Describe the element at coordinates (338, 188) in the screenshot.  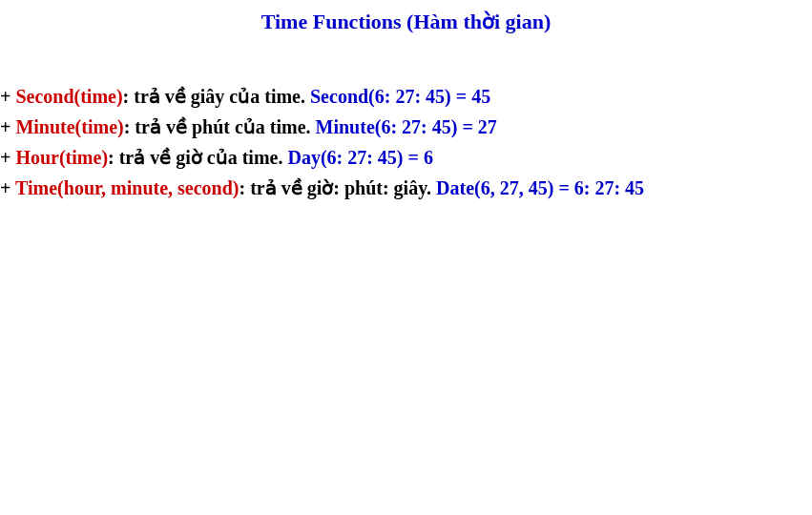
I see `function-description: : trả về giờ: phút: giây.` at that location.